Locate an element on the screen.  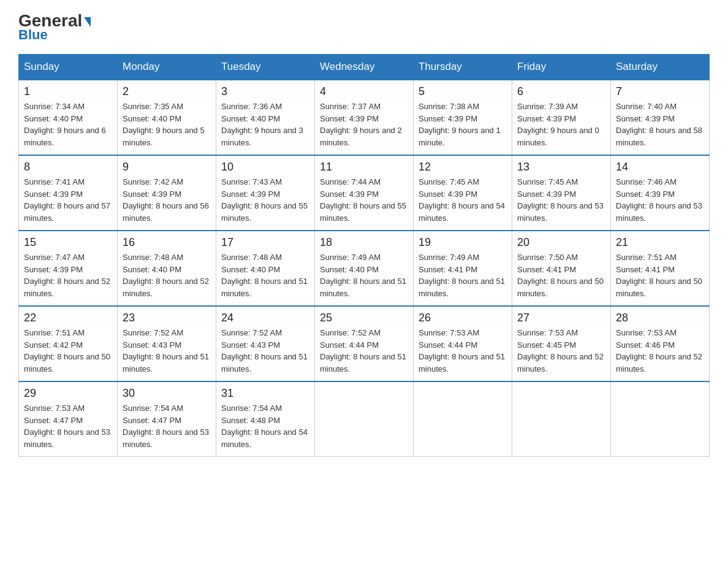
calendar-day-cell: 28Sunrise: 7:53 AMSunset: 4:46 PMDayligh… is located at coordinates (661, 343).